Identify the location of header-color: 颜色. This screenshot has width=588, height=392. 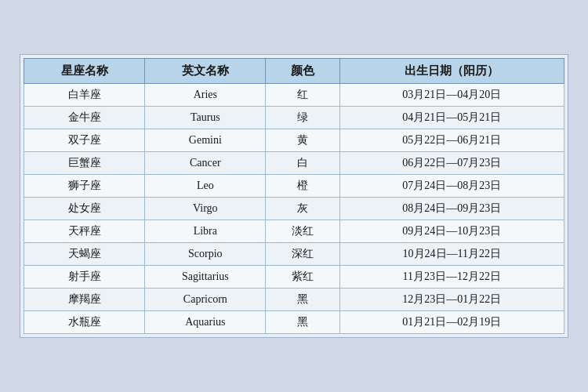
(303, 71).